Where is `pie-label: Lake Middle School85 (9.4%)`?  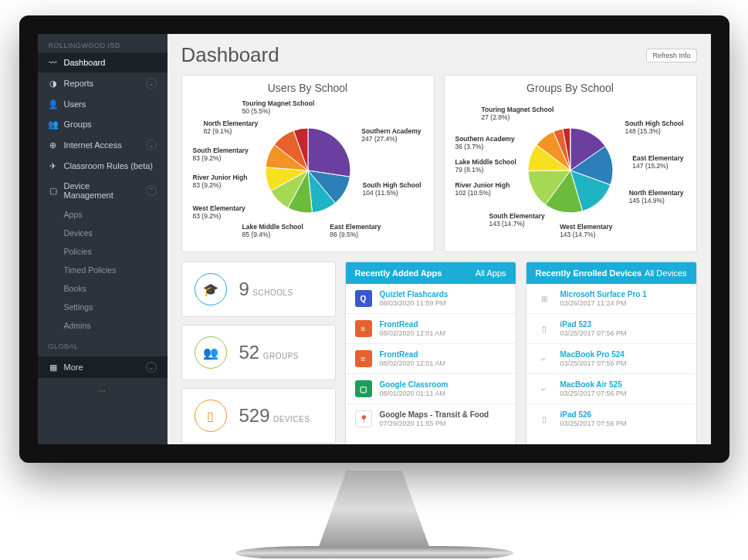
pie-label: Lake Middle School85 (9.4%) is located at coordinates (273, 231).